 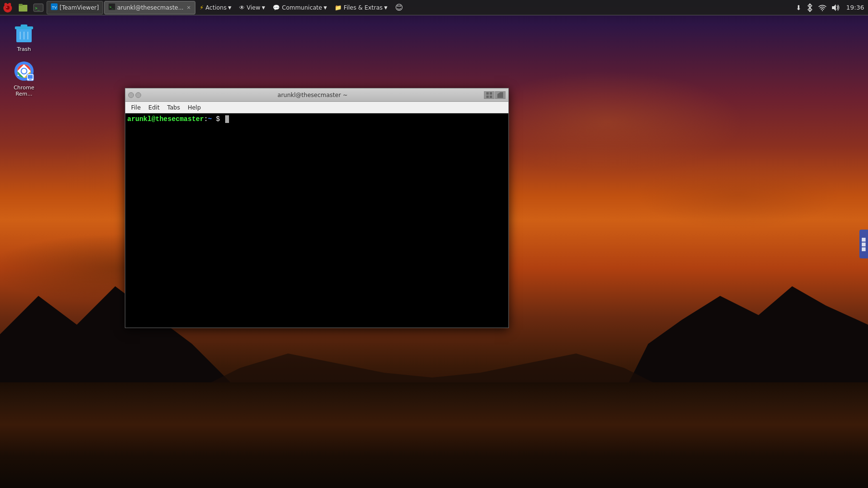 I want to click on view-icon: 👁, so click(x=242, y=8).